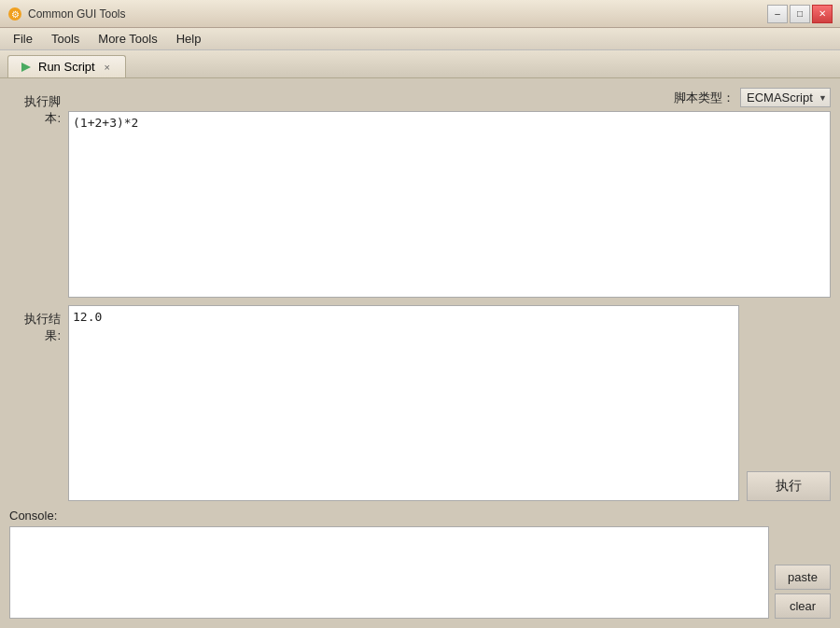 Image resolution: width=840 pixels, height=628 pixels. I want to click on tab-bar: Run Script ×, so click(420, 64).